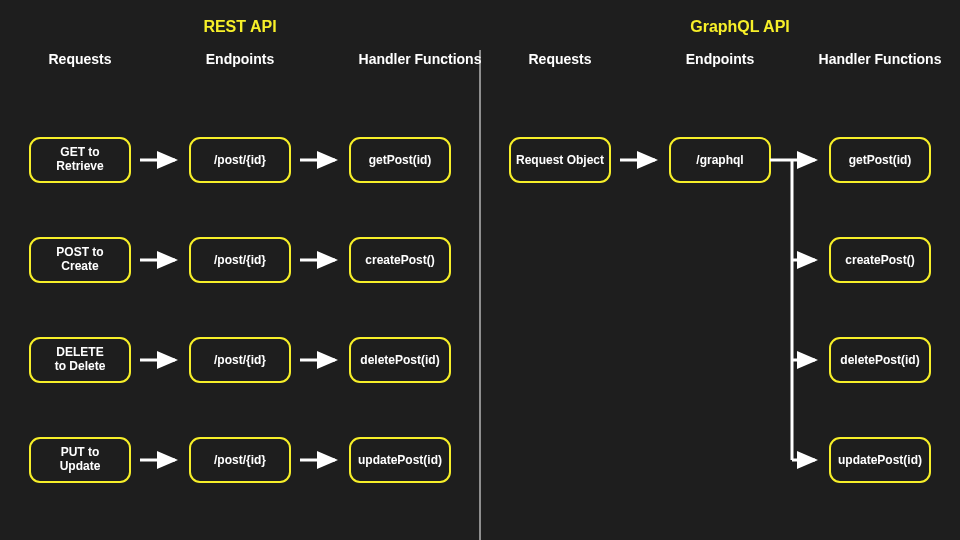 This screenshot has width=960, height=540. What do you see at coordinates (420, 59) in the screenshot?
I see `rest-col-handlers: Handler Functions` at bounding box center [420, 59].